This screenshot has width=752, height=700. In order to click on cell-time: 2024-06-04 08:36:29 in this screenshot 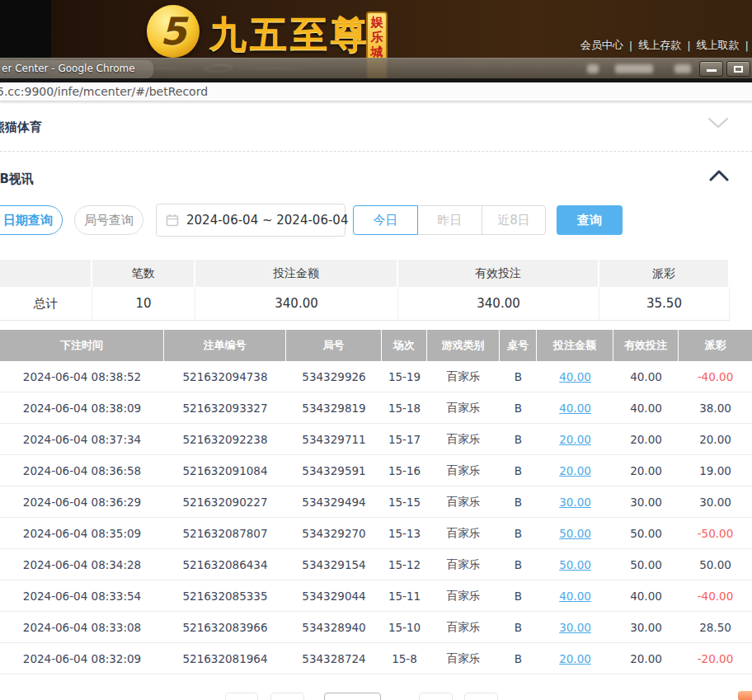, I will do `click(82, 501)`.